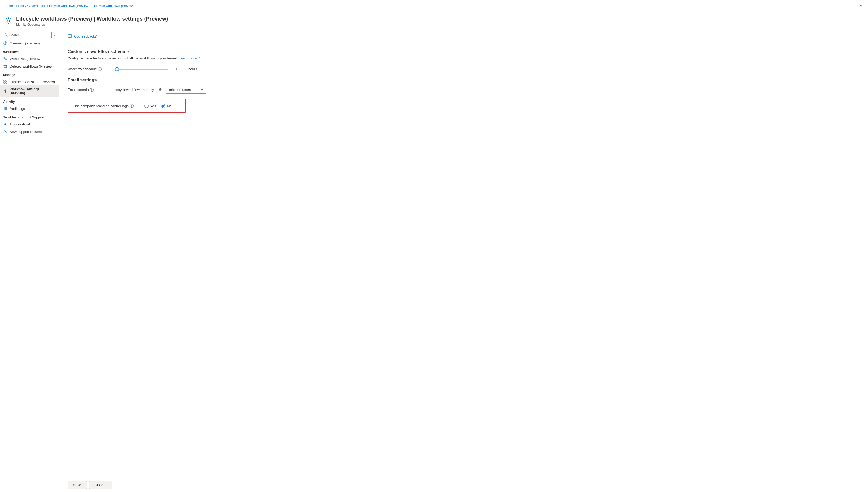  Describe the element at coordinates (464, 58) in the screenshot. I see `customize-desc: Configure the schedule for execution of …` at that location.